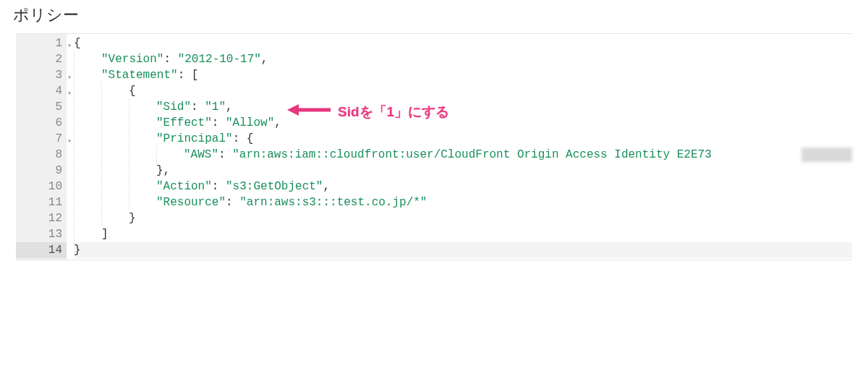 The image size is (868, 368). I want to click on code-line: ], so click(463, 234).